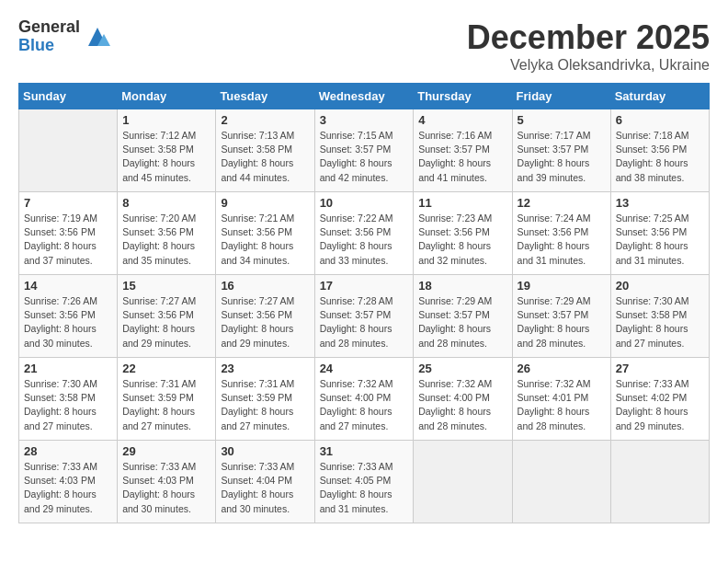 This screenshot has height=563, width=728. What do you see at coordinates (364, 399) in the screenshot?
I see `calendar-week-row: 21Sunrise: 7:30 AM Sunset: 3:58 PM Dayli…` at bounding box center [364, 399].